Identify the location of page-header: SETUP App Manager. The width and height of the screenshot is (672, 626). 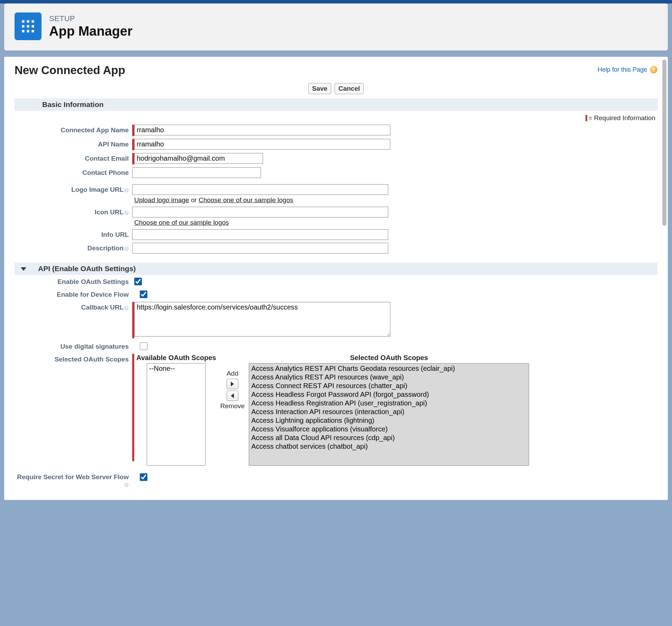
(336, 27).